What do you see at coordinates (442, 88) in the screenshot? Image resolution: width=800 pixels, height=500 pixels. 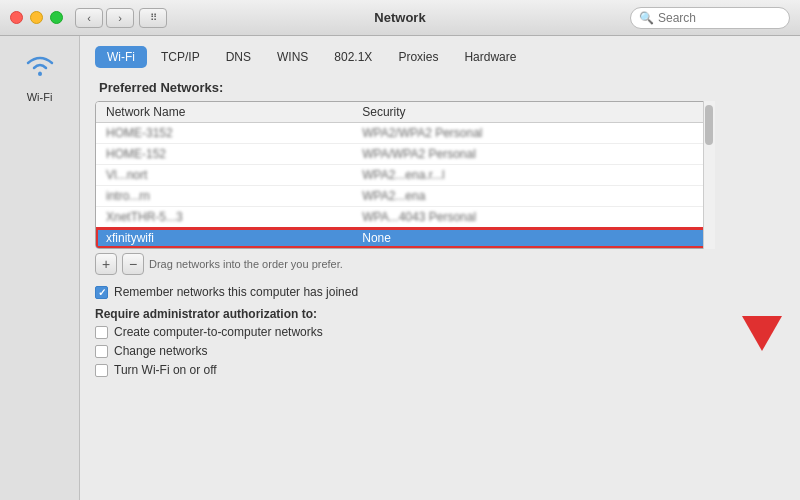 I see `preferred-networks-label: Preferred Networks:` at bounding box center [442, 88].